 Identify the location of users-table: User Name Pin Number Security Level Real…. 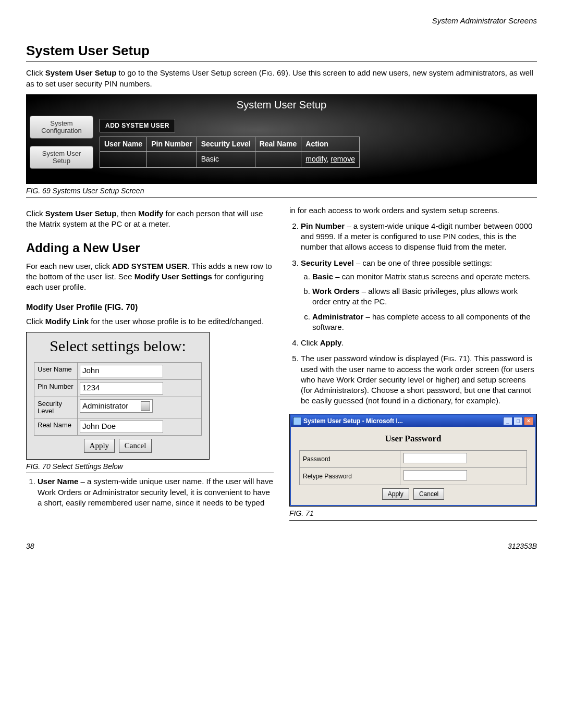
(229, 152).